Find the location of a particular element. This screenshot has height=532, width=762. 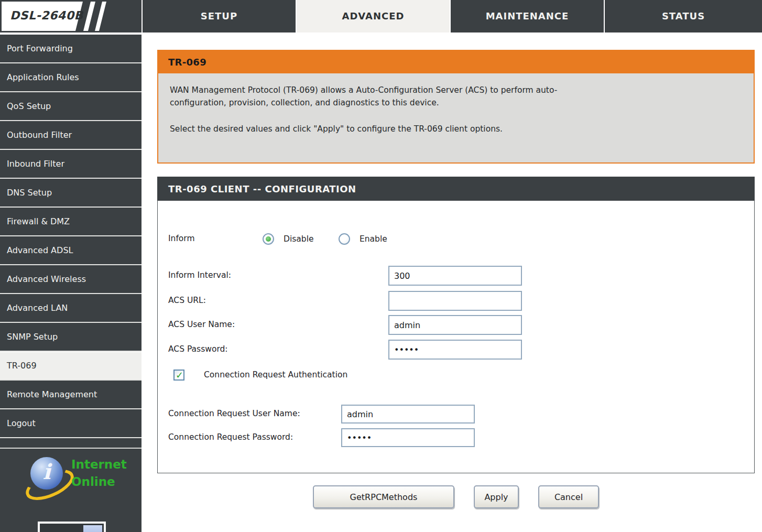

status-line2: Online is located at coordinates (99, 482).